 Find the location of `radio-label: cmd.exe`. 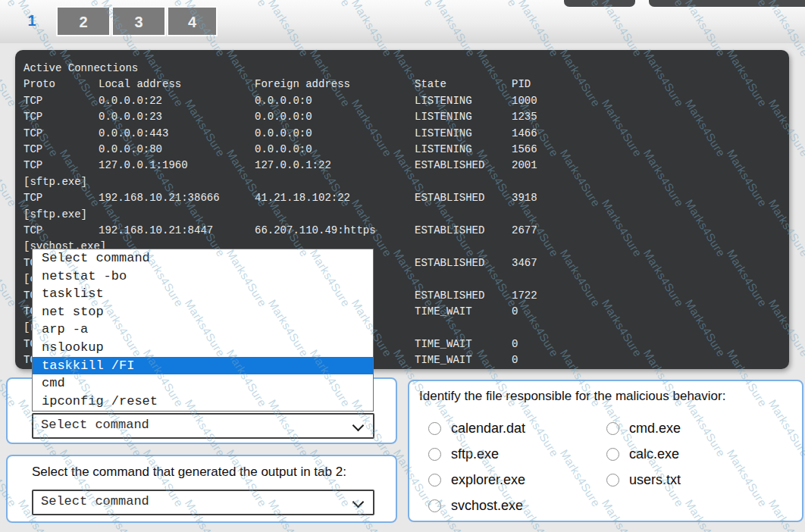

radio-label: cmd.exe is located at coordinates (655, 429).